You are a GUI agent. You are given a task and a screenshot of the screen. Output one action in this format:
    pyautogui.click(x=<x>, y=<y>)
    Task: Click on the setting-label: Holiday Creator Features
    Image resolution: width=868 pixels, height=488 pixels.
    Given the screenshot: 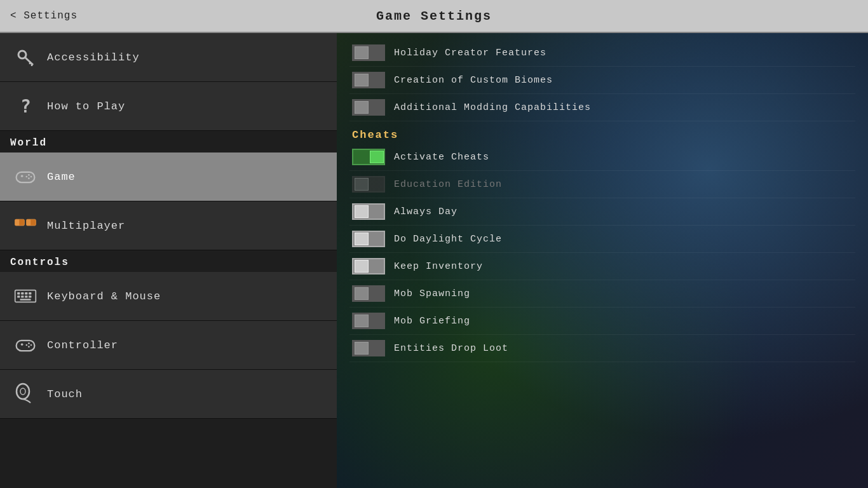 What is the action you would take?
    pyautogui.click(x=470, y=53)
    